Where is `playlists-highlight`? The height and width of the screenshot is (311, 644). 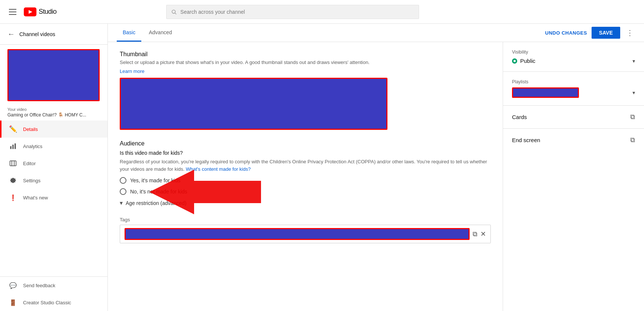
playlists-highlight is located at coordinates (545, 93).